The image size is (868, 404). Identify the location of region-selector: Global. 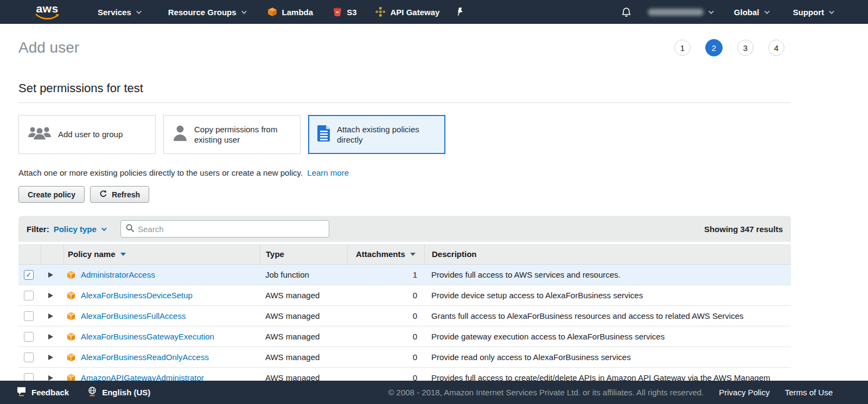
(751, 12).